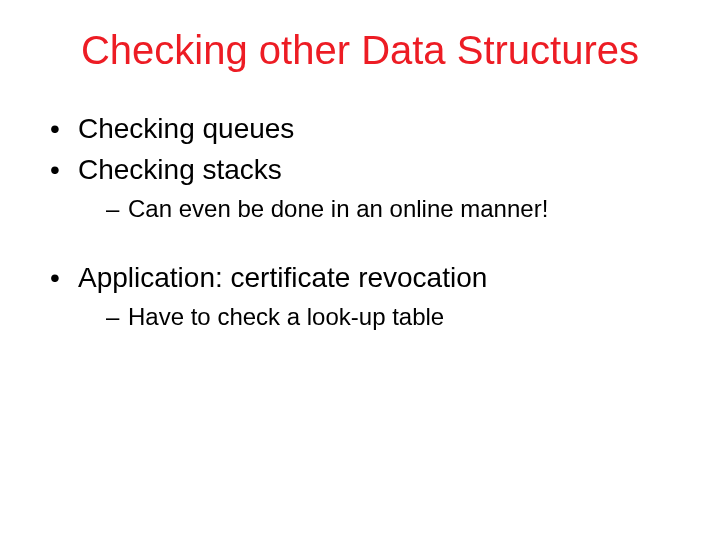 This screenshot has width=720, height=540. I want to click on sub-bullet-list: Have to check a look-up table, so click(379, 316).